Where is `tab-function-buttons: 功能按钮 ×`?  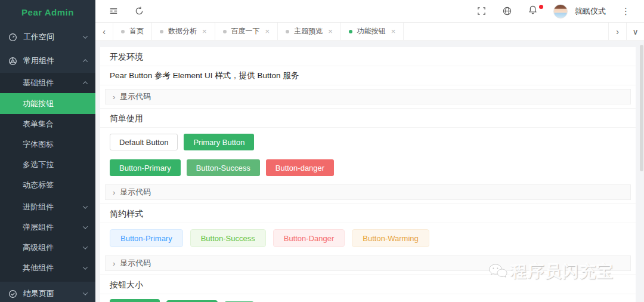 tab-function-buttons: 功能按钮 × is located at coordinates (373, 31).